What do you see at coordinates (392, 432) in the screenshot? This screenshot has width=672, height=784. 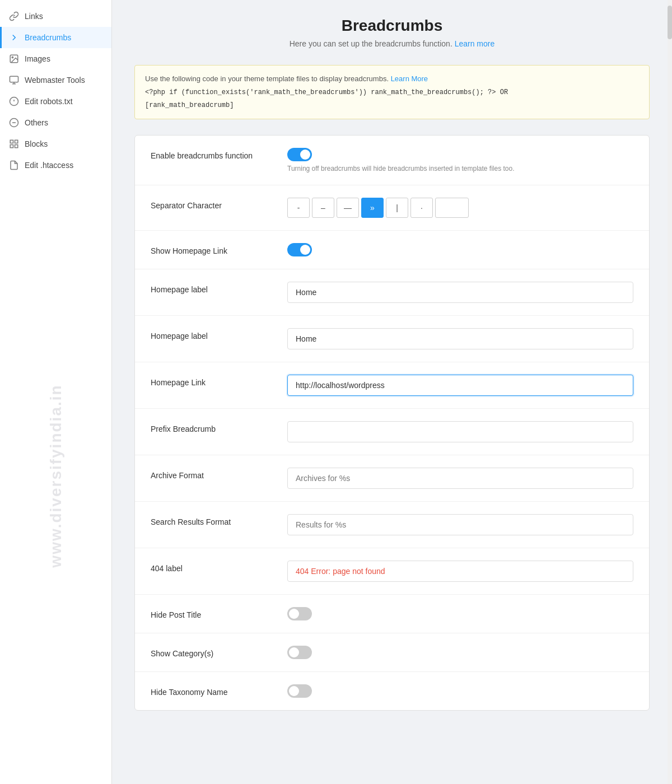 I see `prefix-breadcrumb-row: Prefix Breadcrumb` at bounding box center [392, 432].